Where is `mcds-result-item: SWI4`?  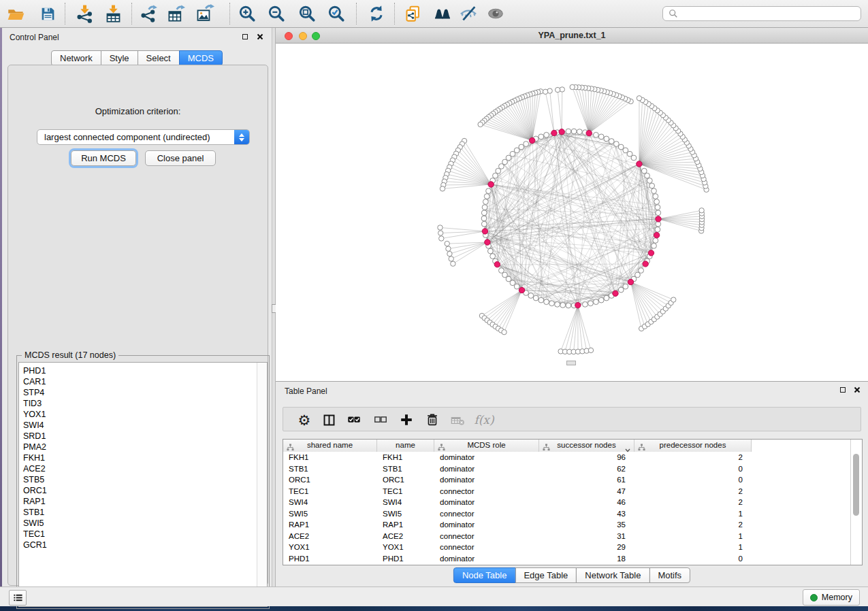
mcds-result-item: SWI4 is located at coordinates (138, 425).